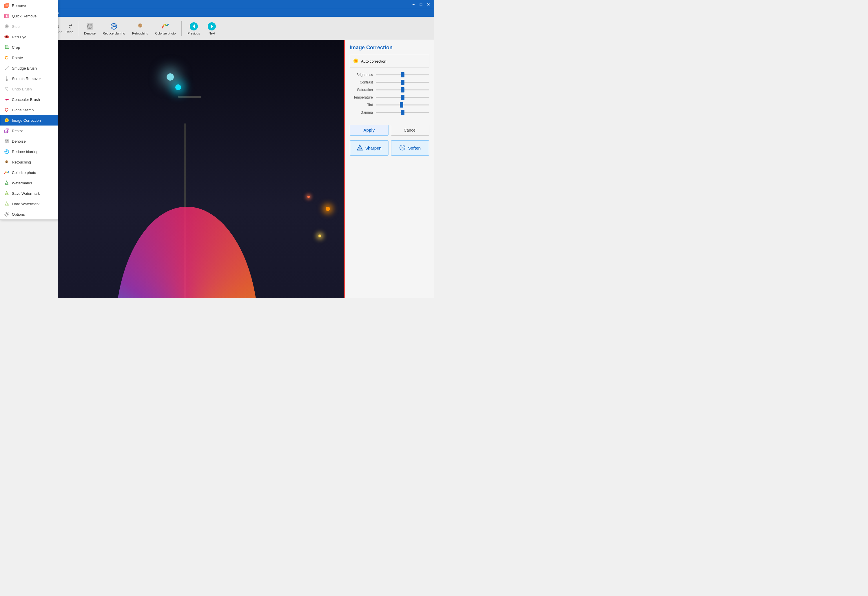 The image size is (868, 596). Describe the element at coordinates (369, 130) in the screenshot. I see `apply-button: Apply` at that location.